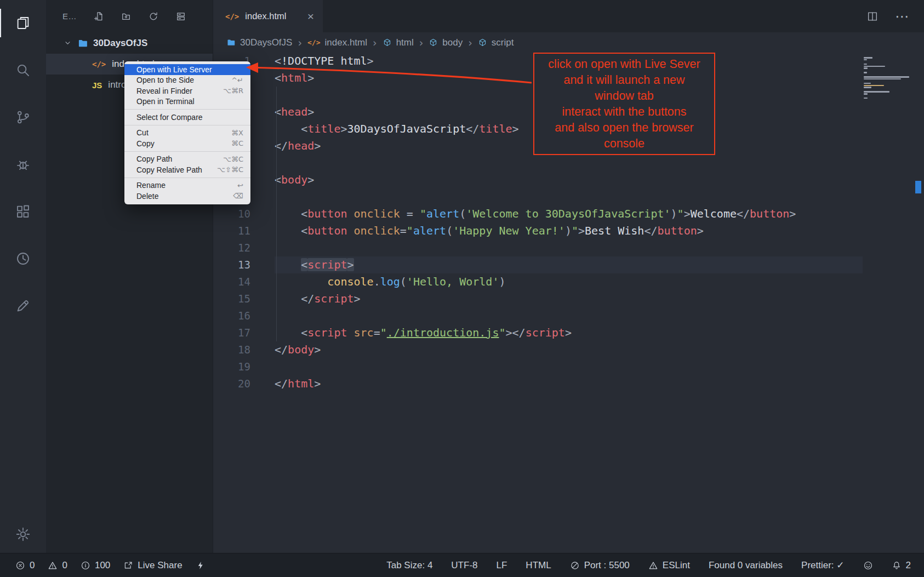 Image resolution: width=924 pixels, height=577 pixels. Describe the element at coordinates (409, 565) in the screenshot. I see `status-tab-size: Tab Size: 4` at that location.